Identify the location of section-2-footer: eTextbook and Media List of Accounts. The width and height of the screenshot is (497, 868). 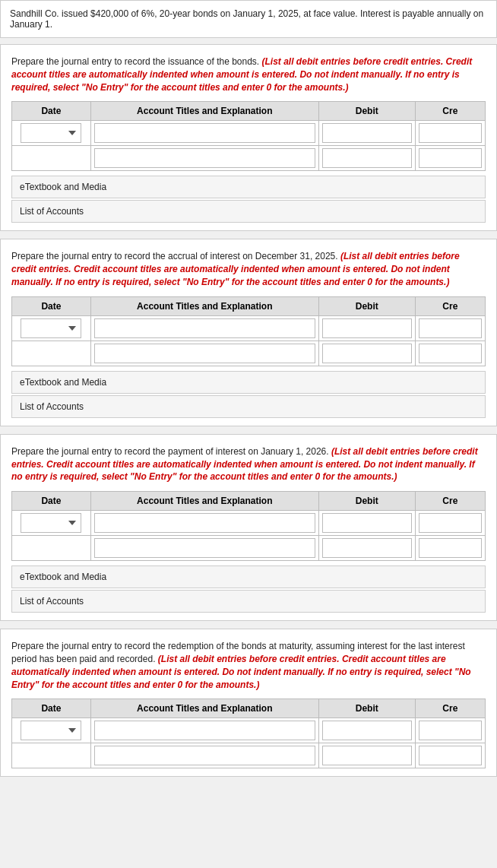
(248, 394).